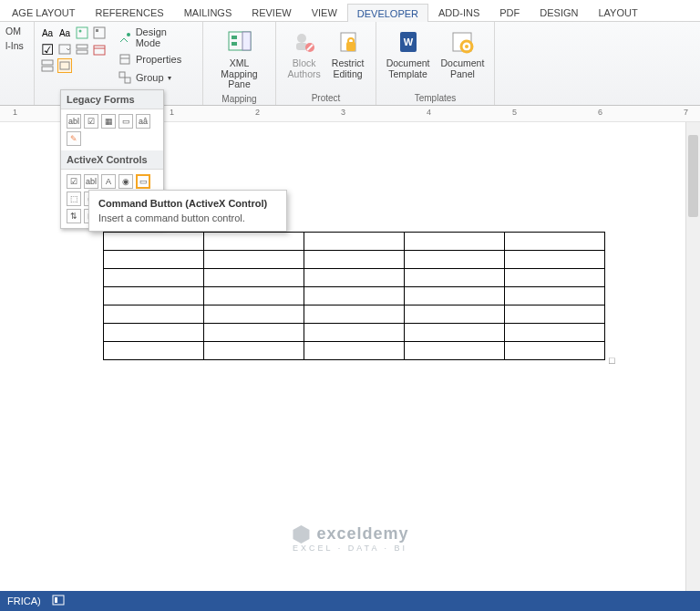 The image size is (700, 611). I want to click on tab-layout: LAYOUT, so click(618, 12).